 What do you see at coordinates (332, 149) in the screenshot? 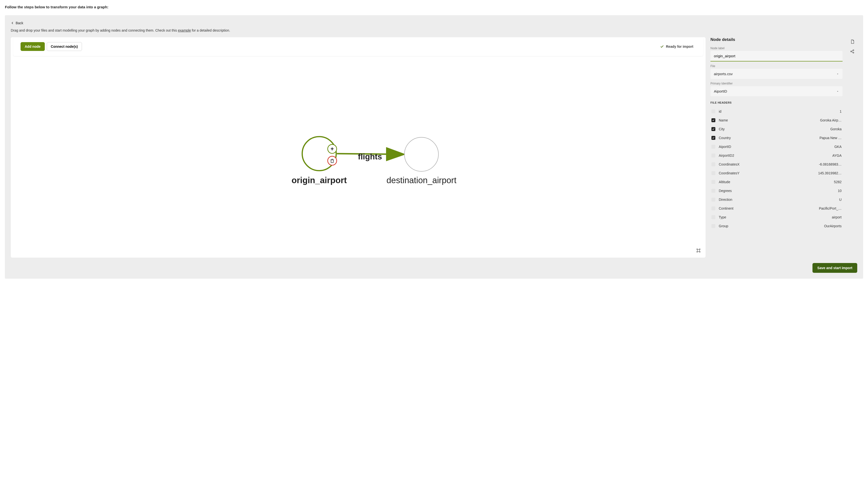
I see `plus-icon: +` at bounding box center [332, 149].